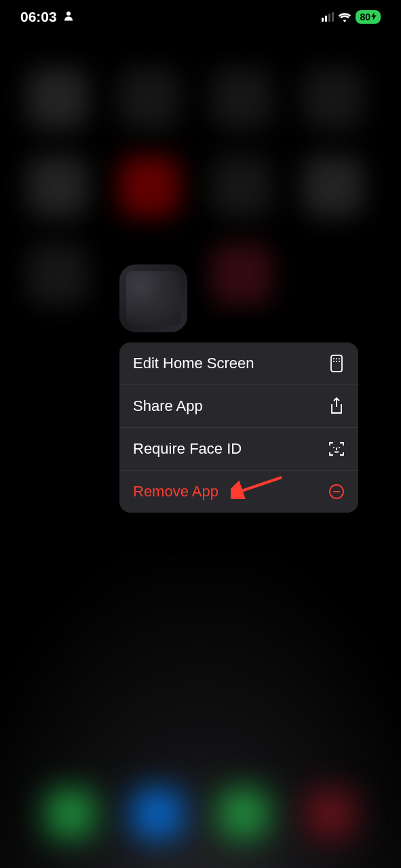 The height and width of the screenshot is (868, 401). Describe the element at coordinates (187, 449) in the screenshot. I see `menu-item-label: Require Face ID` at that location.